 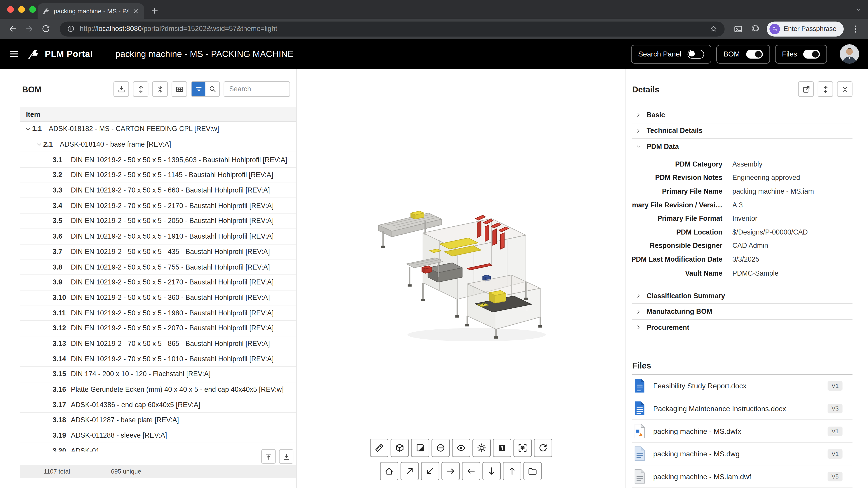 What do you see at coordinates (410, 471) in the screenshot?
I see `arrow-up-right-button` at bounding box center [410, 471].